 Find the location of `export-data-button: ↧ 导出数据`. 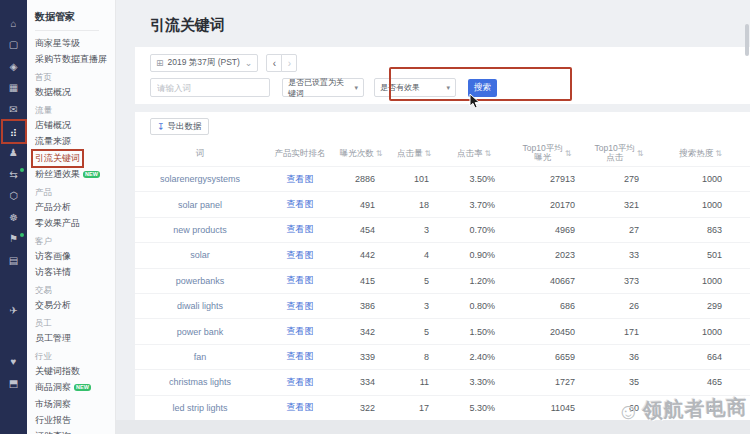

export-data-button: ↧ 导出数据 is located at coordinates (180, 126).